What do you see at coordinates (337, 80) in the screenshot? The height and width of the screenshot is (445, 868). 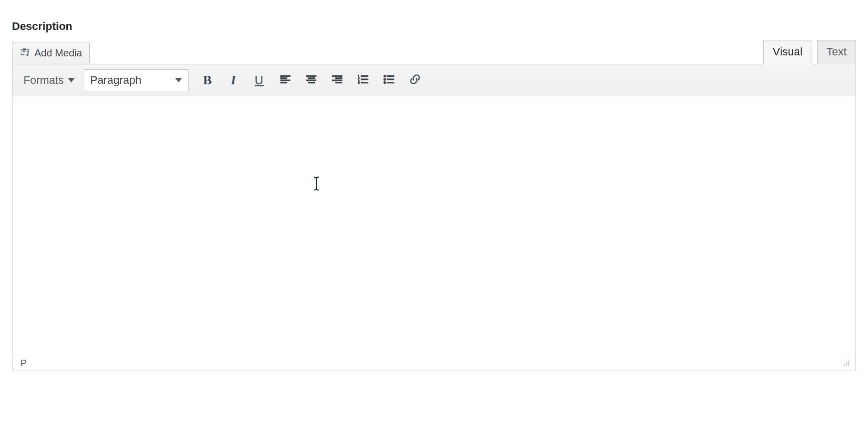 I see `align-right-icon` at bounding box center [337, 80].